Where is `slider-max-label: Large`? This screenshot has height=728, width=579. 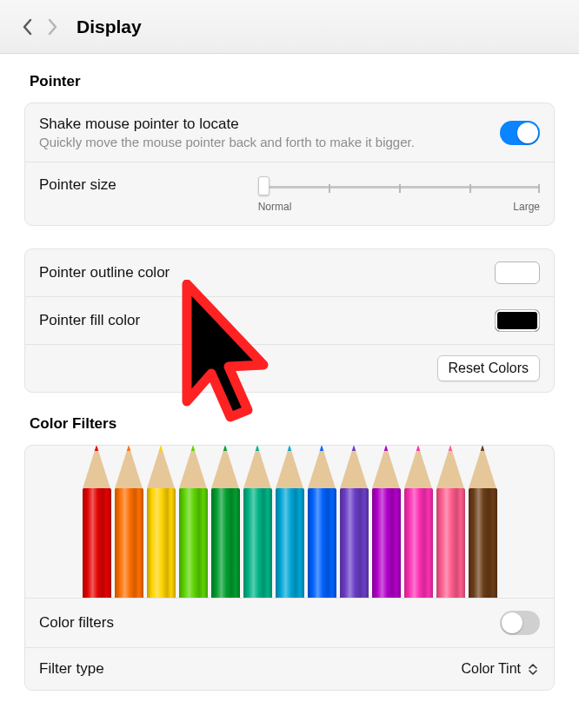
slider-max-label: Large is located at coordinates (527, 207).